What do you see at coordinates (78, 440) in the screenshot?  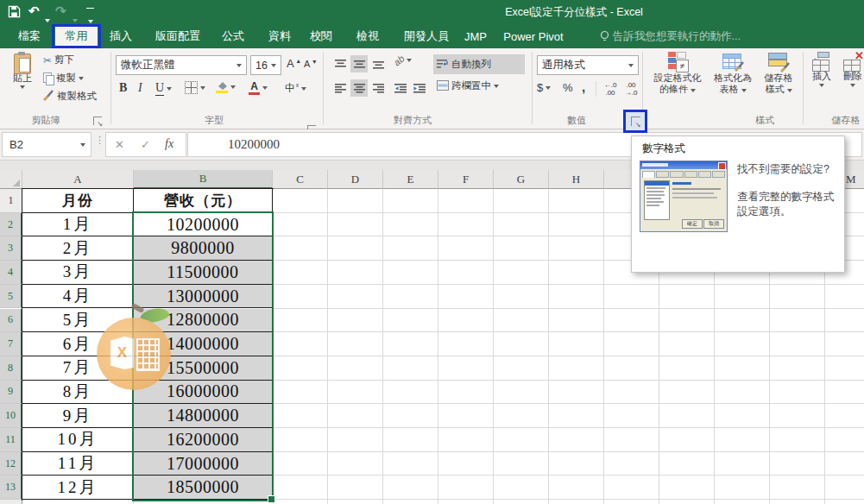 I see `cell-a11: 10月` at bounding box center [78, 440].